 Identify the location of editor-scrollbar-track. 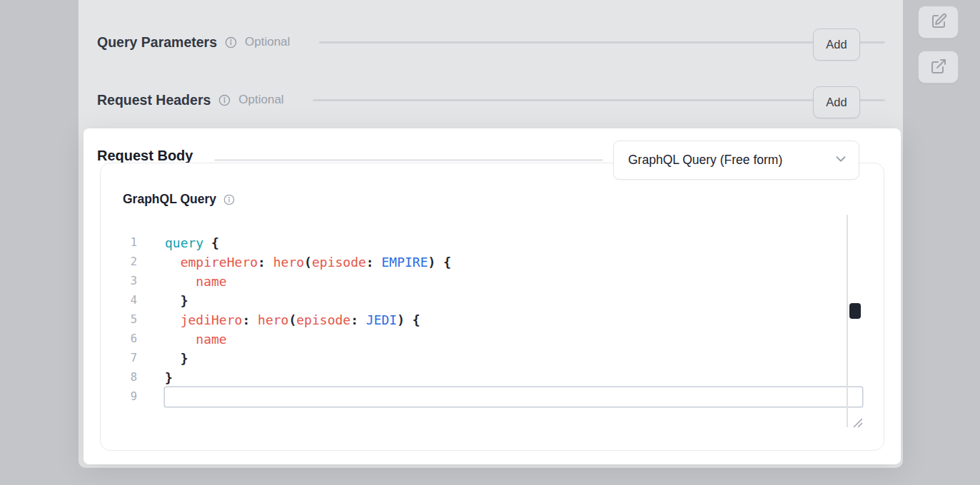
(847, 321).